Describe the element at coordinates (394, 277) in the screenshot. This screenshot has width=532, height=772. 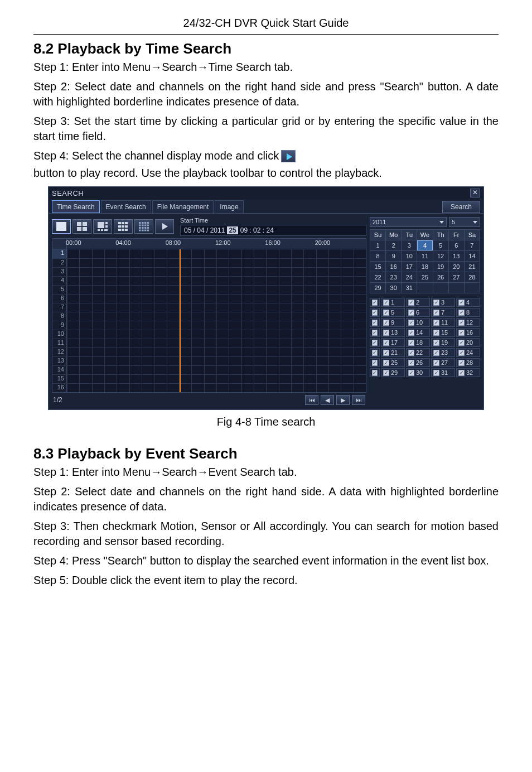
I see `calendar-day: 23` at that location.